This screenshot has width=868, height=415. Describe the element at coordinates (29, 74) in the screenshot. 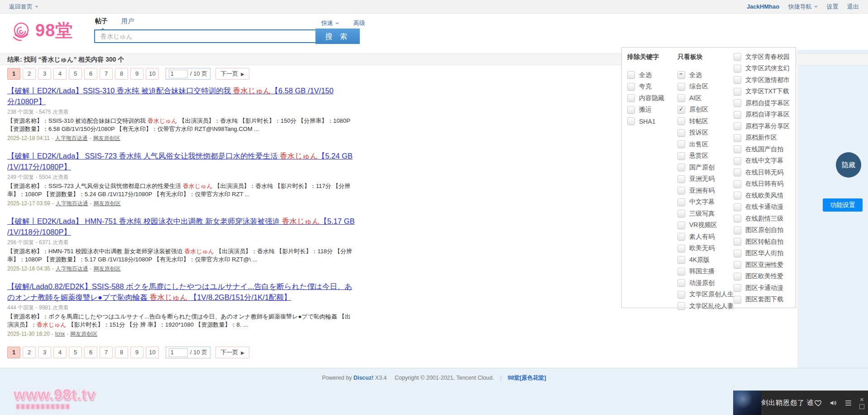

I see `page-button: 2` at that location.